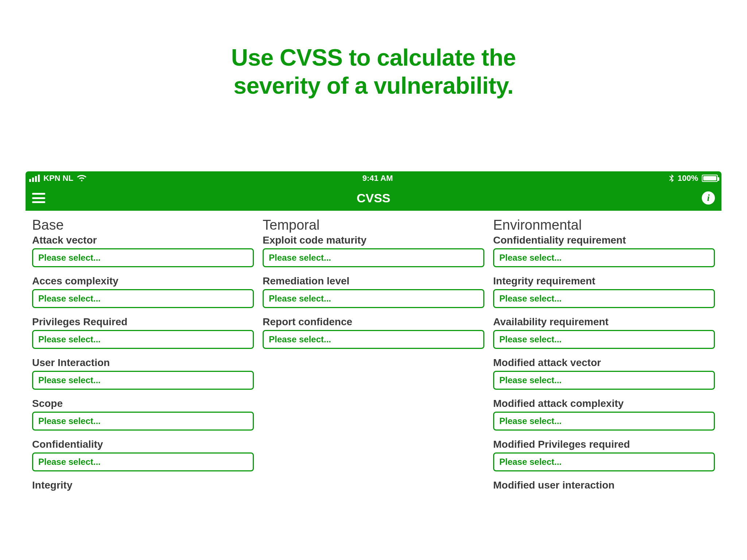  I want to click on select-availability-requirement: Please select..., so click(604, 339).